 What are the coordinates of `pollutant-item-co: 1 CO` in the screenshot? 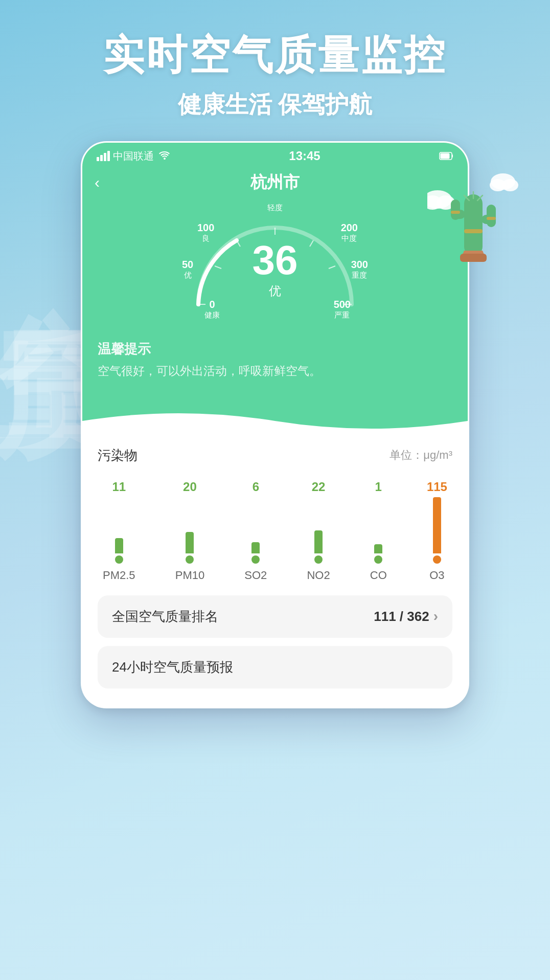 It's located at (378, 531).